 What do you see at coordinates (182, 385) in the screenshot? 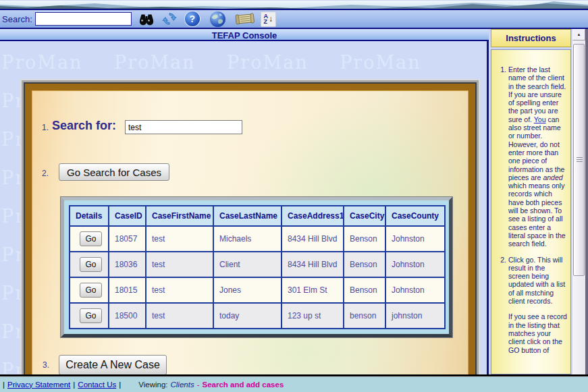
I see `viewing-section: Clients` at bounding box center [182, 385].